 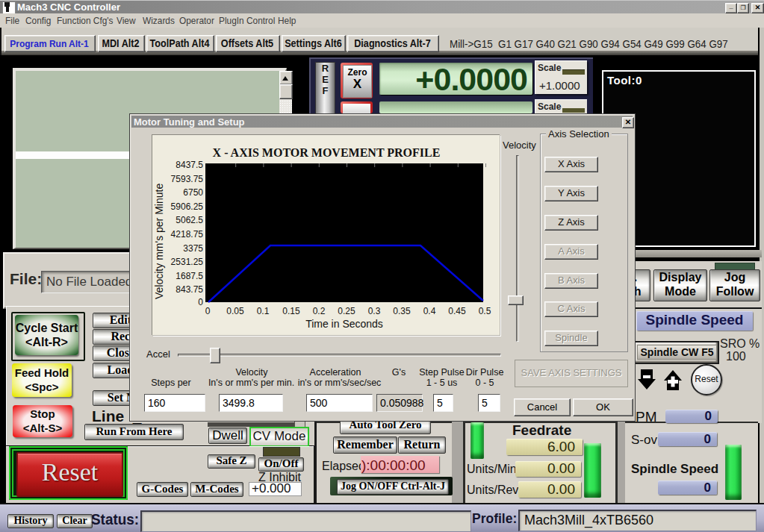 I want to click on svg-text: Time in Seconds, so click(x=344, y=324).